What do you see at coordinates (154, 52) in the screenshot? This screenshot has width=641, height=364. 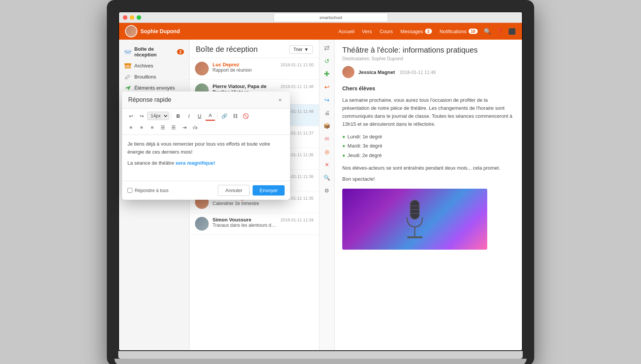 I see `inbox-label: Boîte de réception` at bounding box center [154, 52].